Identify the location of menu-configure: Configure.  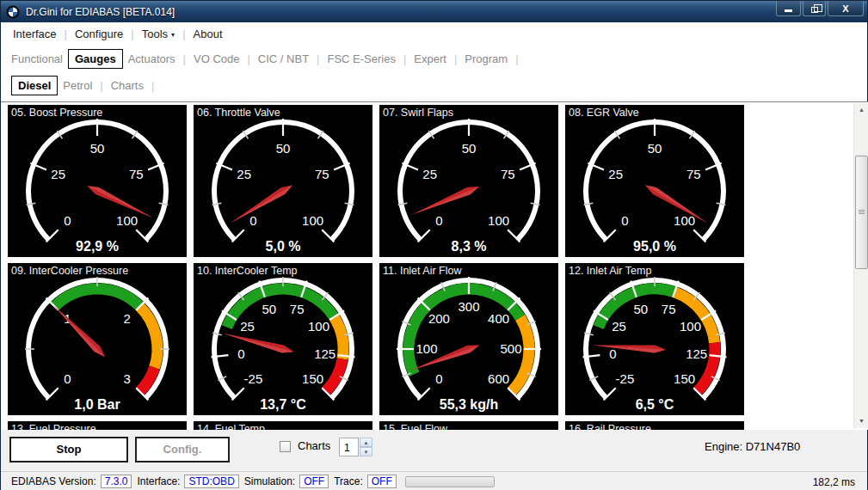
(99, 34).